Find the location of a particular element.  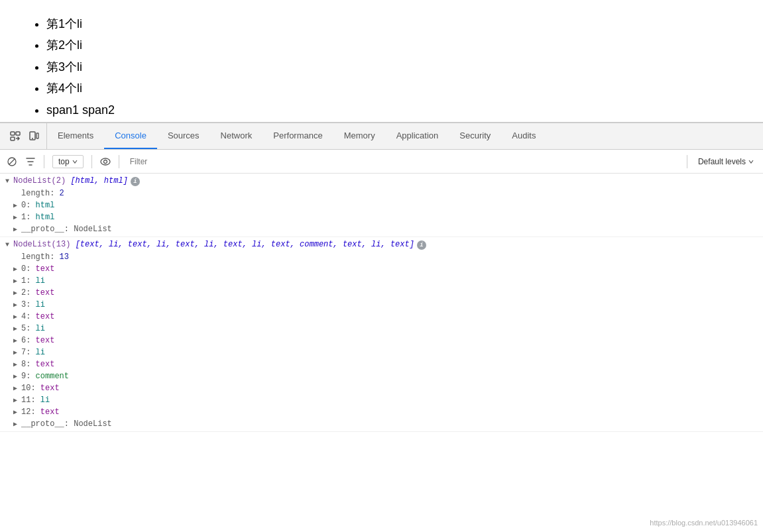

item-index-0: 0: is located at coordinates (29, 205).